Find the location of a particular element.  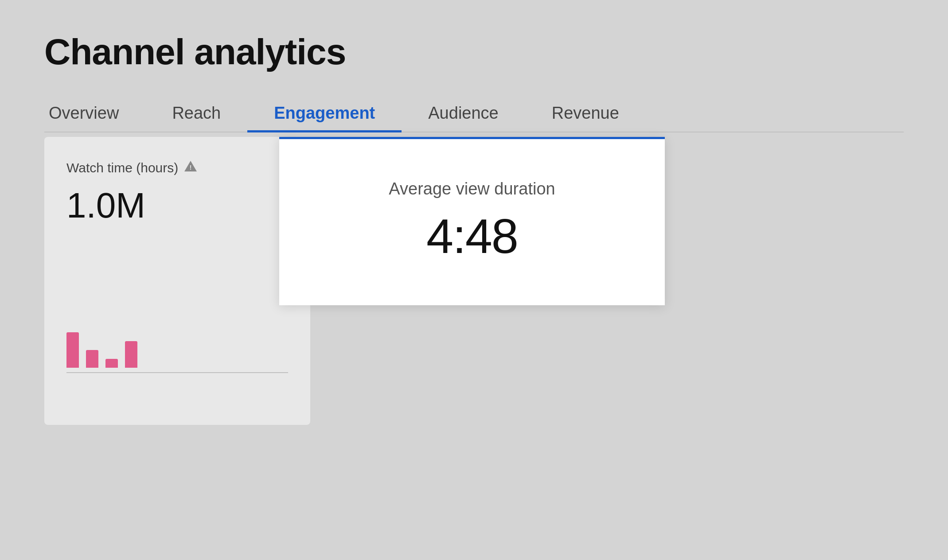

tab-engagement: Engagement is located at coordinates (324, 115).